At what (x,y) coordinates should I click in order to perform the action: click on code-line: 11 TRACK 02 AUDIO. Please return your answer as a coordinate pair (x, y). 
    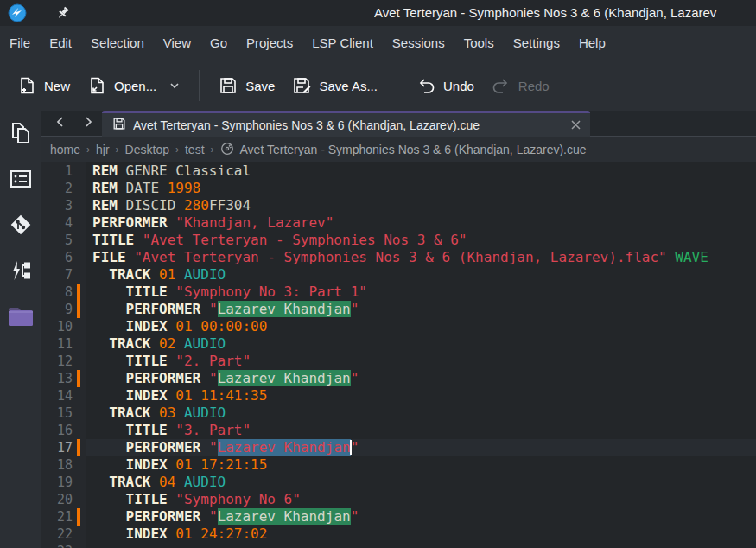
    Looking at the image, I should click on (399, 344).